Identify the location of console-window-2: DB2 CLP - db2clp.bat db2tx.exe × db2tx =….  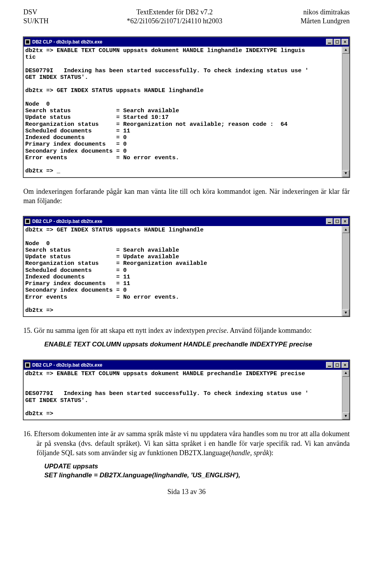
(186, 266).